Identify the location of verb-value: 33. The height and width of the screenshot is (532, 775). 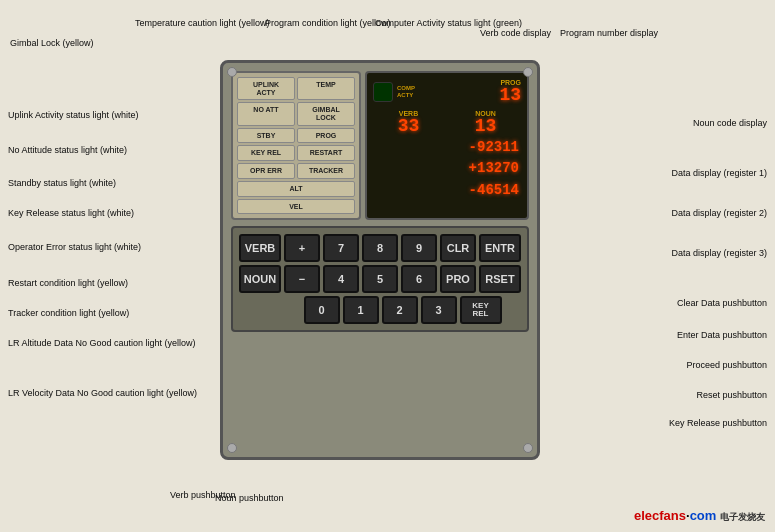
(408, 126).